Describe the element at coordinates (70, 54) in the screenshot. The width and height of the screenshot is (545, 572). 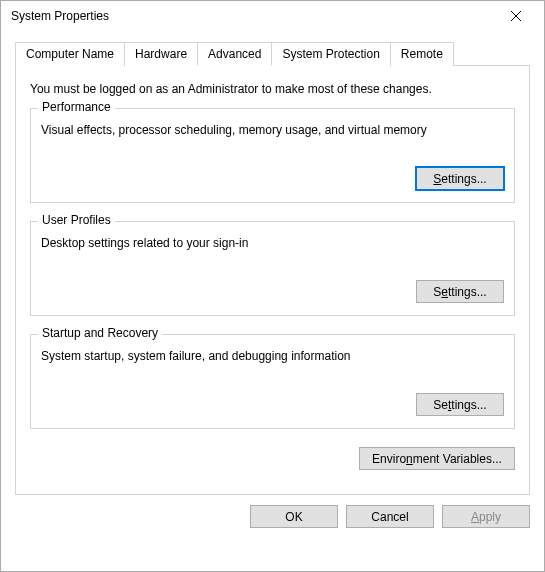
I see `tab-computer-name: Computer Name` at that location.